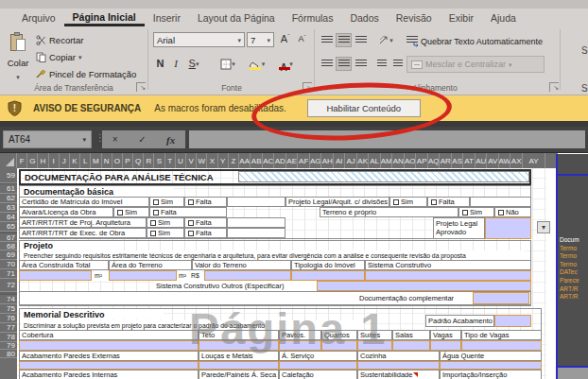 The image size is (588, 379). What do you see at coordinates (386, 40) in the screenshot?
I see `orientation-button: ▾` at bounding box center [386, 40].